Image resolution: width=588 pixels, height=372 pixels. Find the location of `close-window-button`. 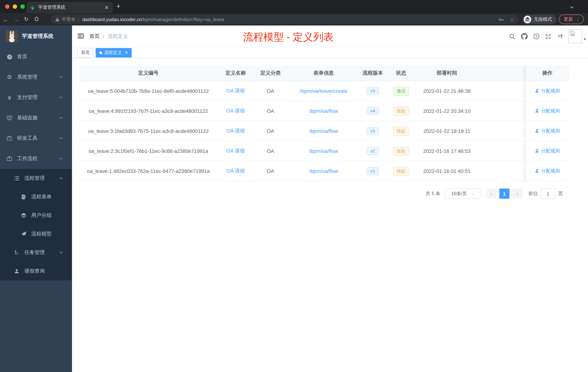

close-window-button is located at coordinates (7, 7).